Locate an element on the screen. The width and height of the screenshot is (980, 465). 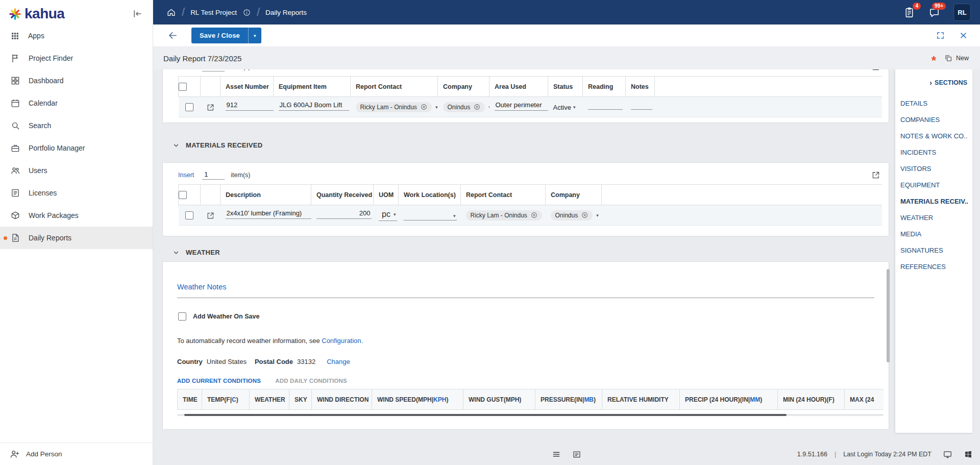
menu-list-icon is located at coordinates (556, 454).